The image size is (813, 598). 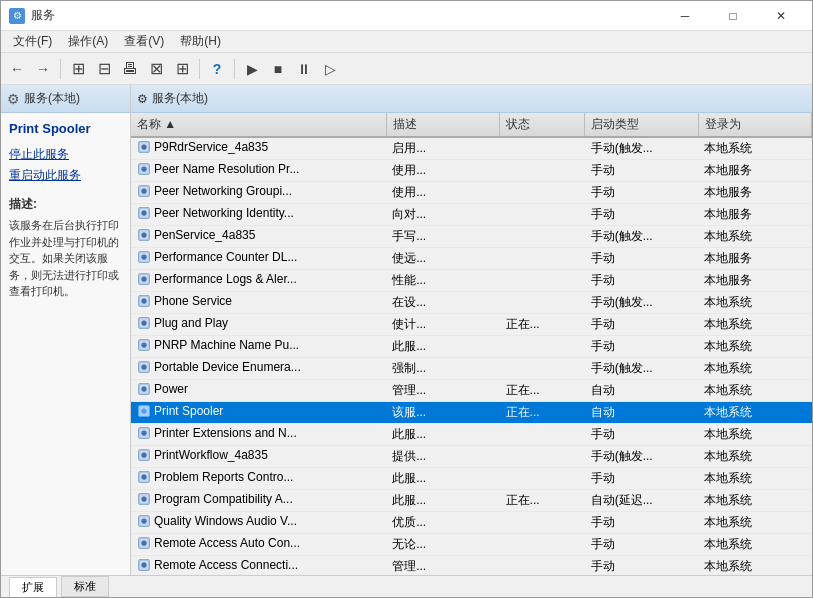 I want to click on table-row: Printer Extensions and N... 此服... 手动 本地系…, so click(x=472, y=435).